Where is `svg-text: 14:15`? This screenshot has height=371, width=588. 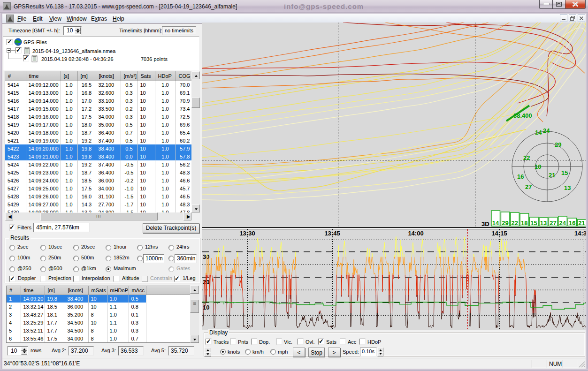
svg-text: 14:15 is located at coordinates (499, 234).